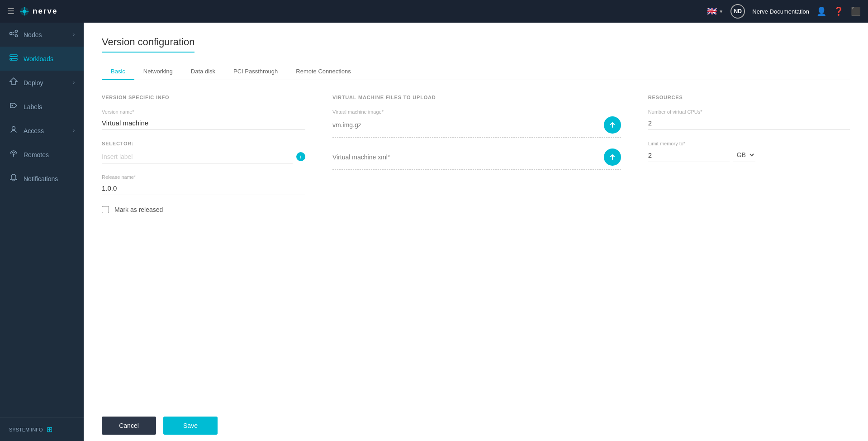 The height and width of the screenshot is (441, 868). What do you see at coordinates (42, 178) in the screenshot?
I see `sidebar-item-notifications: Notifications` at bounding box center [42, 178].